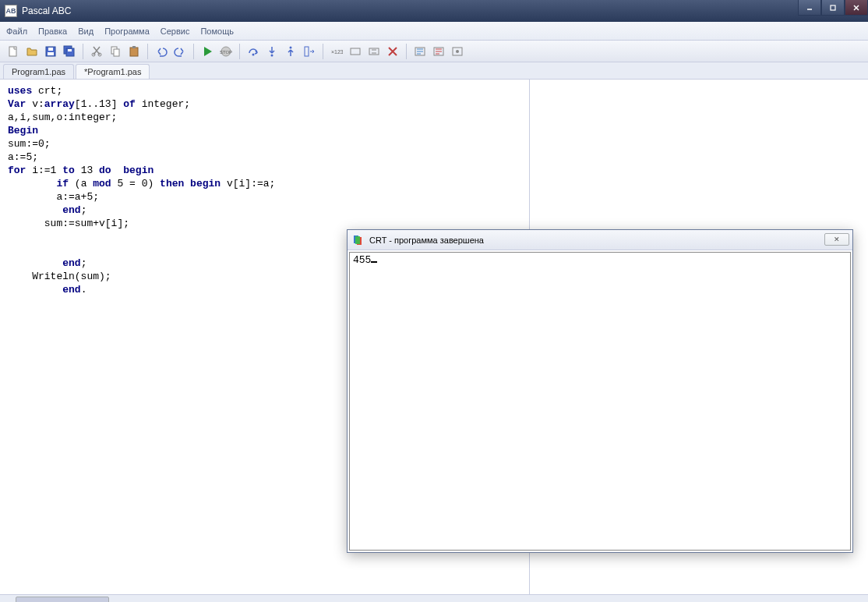  Describe the element at coordinates (86, 31) in the screenshot. I see `menu-view: Вид` at that location.